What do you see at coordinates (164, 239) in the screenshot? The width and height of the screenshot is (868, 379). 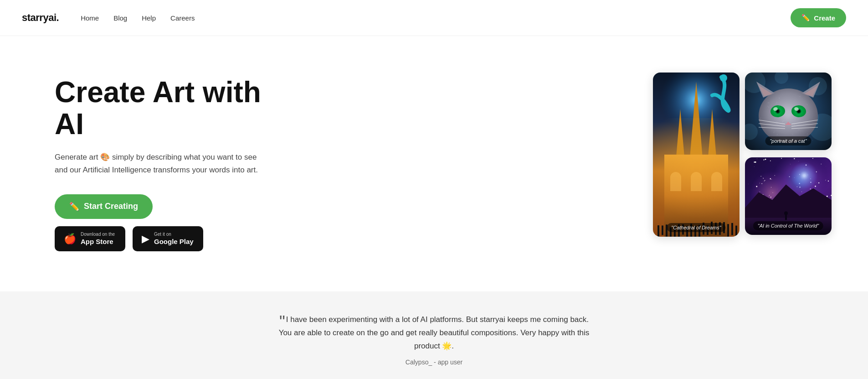 I see `store-buttons: 🍎 Download on the App Store ▶ Get it on …` at bounding box center [164, 239].